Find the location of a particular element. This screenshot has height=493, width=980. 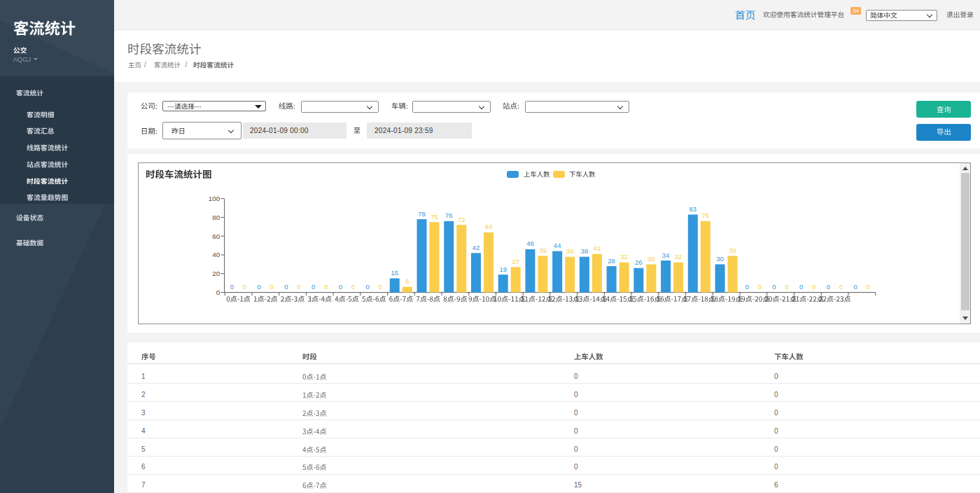

svg-text: 26 is located at coordinates (638, 262).